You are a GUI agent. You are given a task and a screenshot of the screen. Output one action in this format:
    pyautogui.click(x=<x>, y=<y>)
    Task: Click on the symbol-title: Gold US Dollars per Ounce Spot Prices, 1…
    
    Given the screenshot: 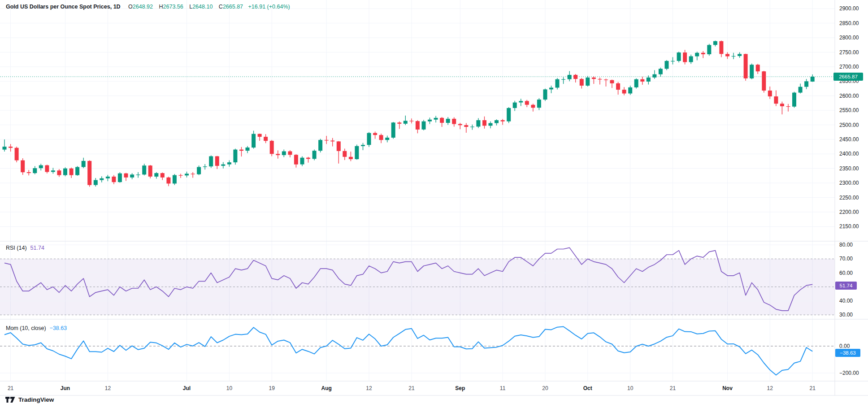 What is the action you would take?
    pyautogui.click(x=63, y=7)
    